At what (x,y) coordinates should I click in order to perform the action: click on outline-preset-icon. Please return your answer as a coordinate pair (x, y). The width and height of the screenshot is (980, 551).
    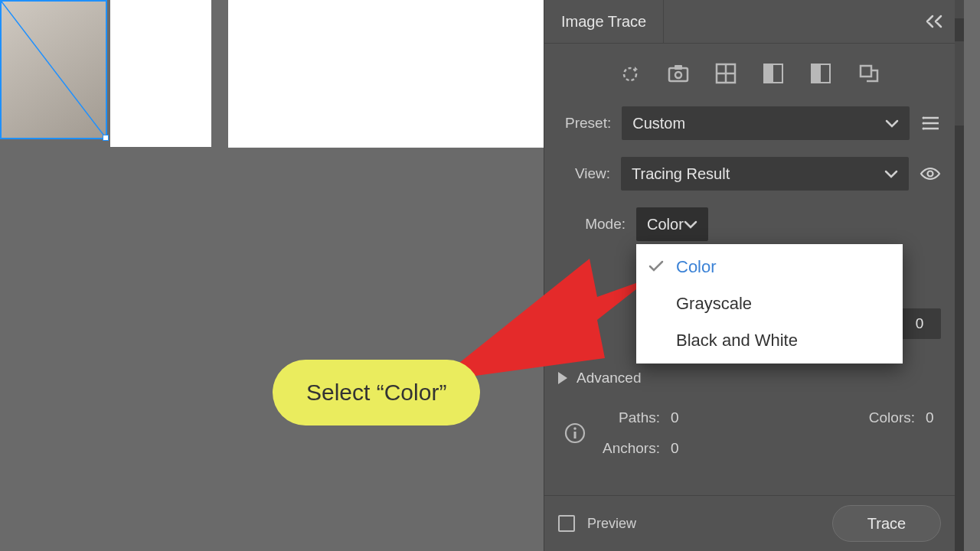
    Looking at the image, I should click on (868, 73).